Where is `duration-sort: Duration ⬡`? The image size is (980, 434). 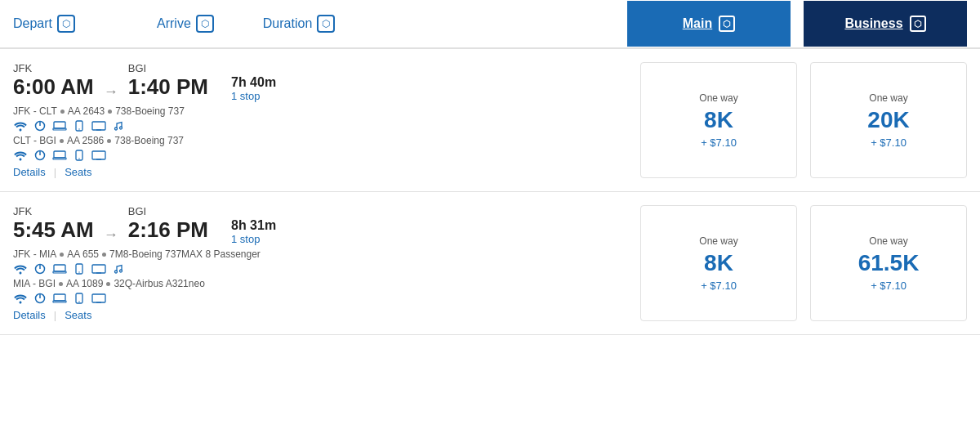 duration-sort: Duration ⬡ is located at coordinates (307, 24).